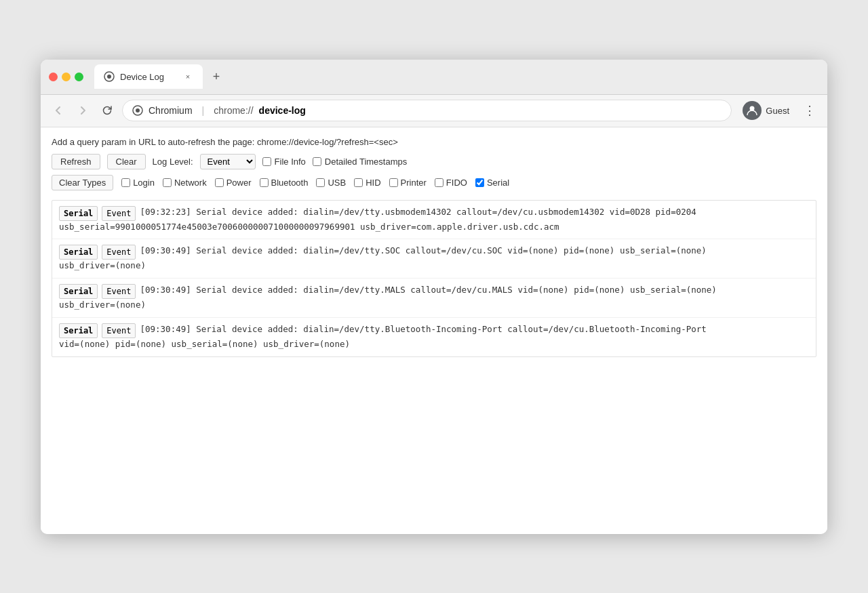 Image resolution: width=868 pixels, height=593 pixels. What do you see at coordinates (290, 161) in the screenshot?
I see `file-info-label: File Info` at bounding box center [290, 161].